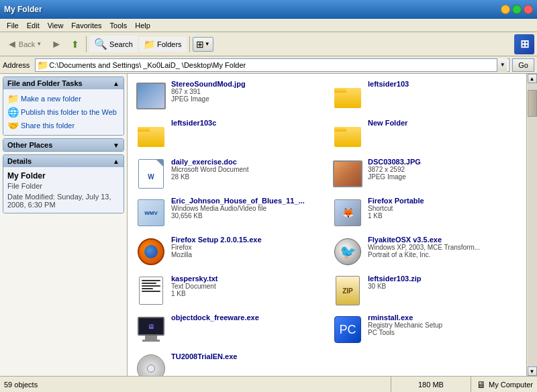 Image resolution: width=537 pixels, height=392 pixels. I want to click on file-info: FlyakiteOSX v3.5.exe Windows XP, 2003, M…, so click(443, 247).